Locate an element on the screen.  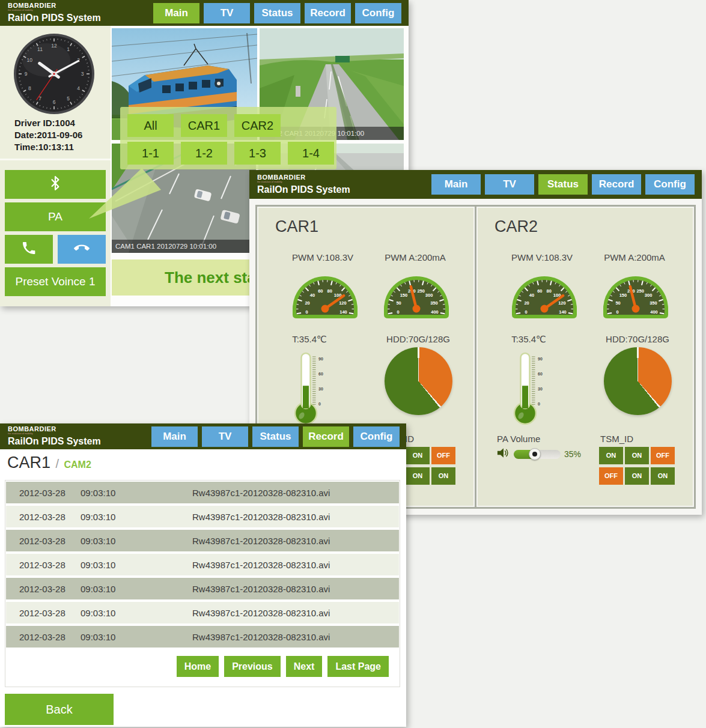
ovbtn-all: All is located at coordinates (150, 126).